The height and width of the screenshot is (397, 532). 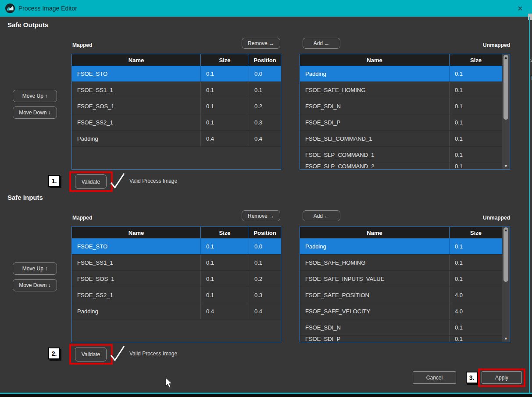 What do you see at coordinates (136, 122) in the screenshot?
I see `cell-name: FSOE_SS2_1` at bounding box center [136, 122].